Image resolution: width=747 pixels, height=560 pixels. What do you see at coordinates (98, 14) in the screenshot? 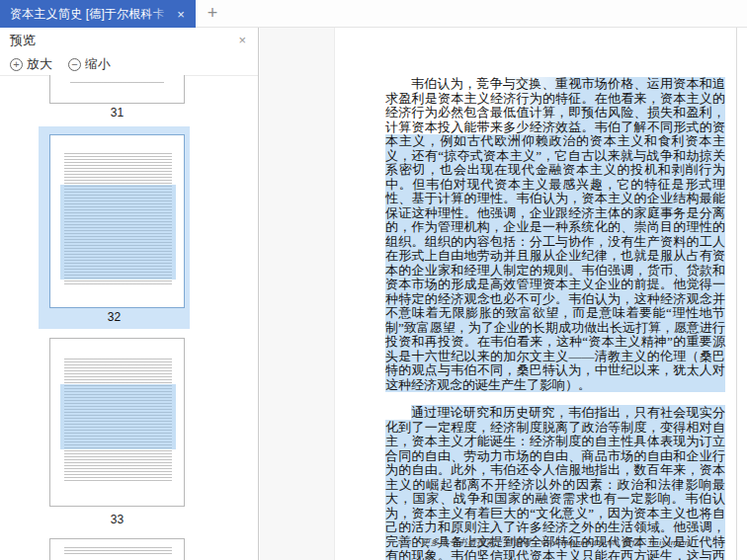
I see `active-tab: 资本主义简史 [德]于尔根科卡著 ×` at bounding box center [98, 14].